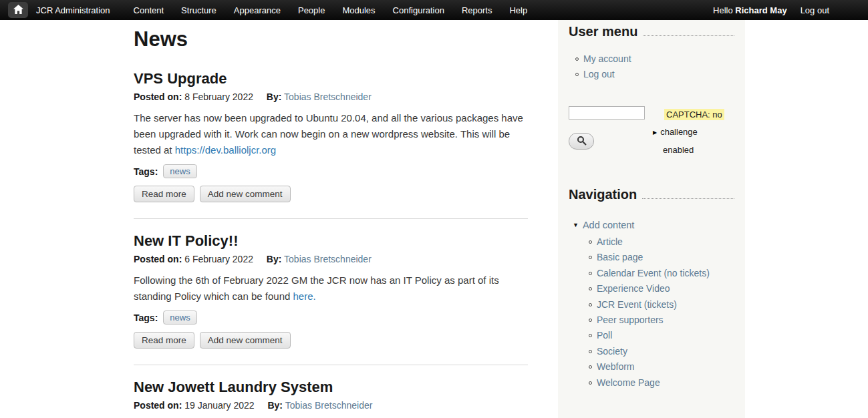 The image size is (868, 418). What do you see at coordinates (760, 11) in the screenshot?
I see `toolbar-username: Richard May` at bounding box center [760, 11].